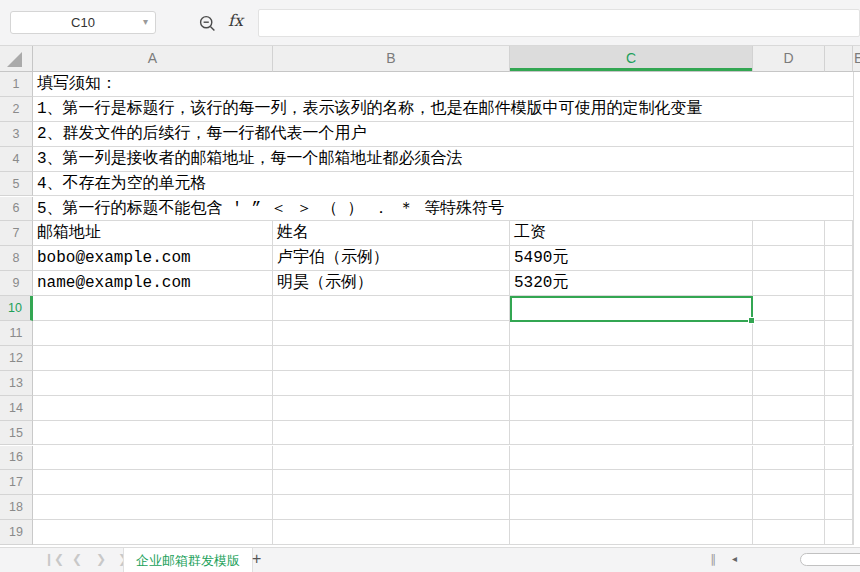  What do you see at coordinates (632, 482) in the screenshot?
I see `cell-C17` at bounding box center [632, 482].